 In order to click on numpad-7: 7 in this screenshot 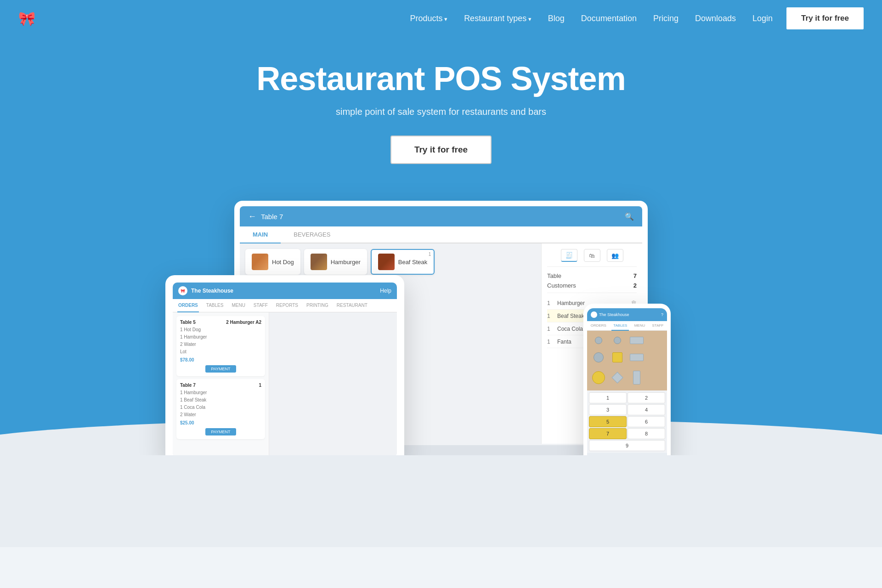, I will do `click(608, 434)`.